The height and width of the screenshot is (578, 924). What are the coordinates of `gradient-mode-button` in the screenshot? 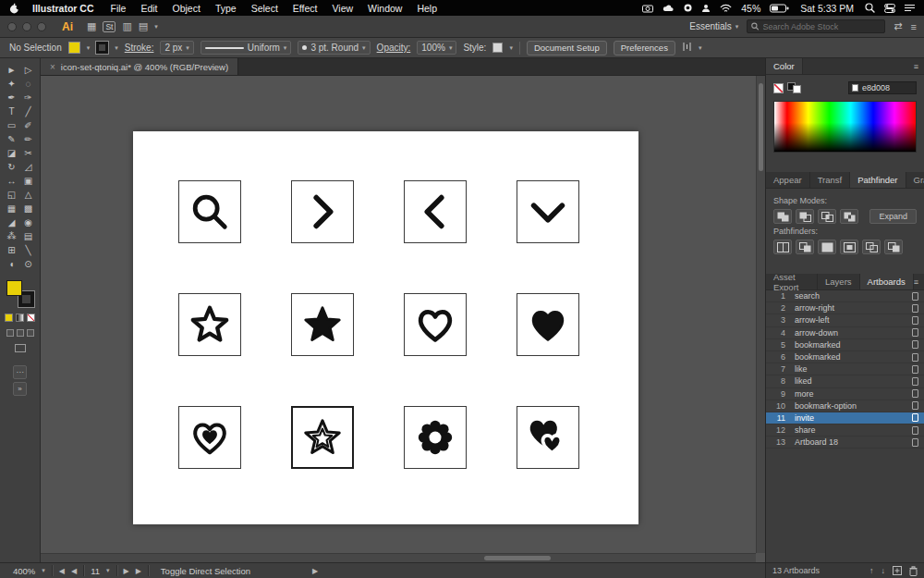 It's located at (20, 318).